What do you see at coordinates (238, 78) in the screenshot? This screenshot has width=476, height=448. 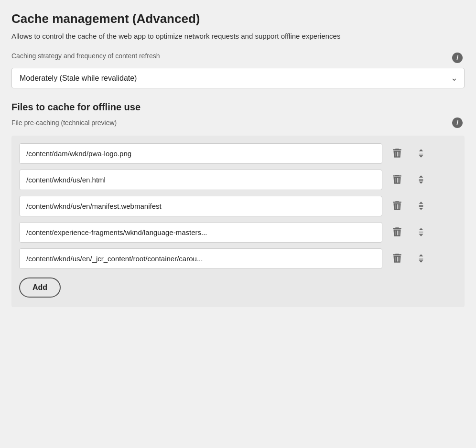 I see `strategy-select: Network firstCache firstModerately (Stal…` at bounding box center [238, 78].